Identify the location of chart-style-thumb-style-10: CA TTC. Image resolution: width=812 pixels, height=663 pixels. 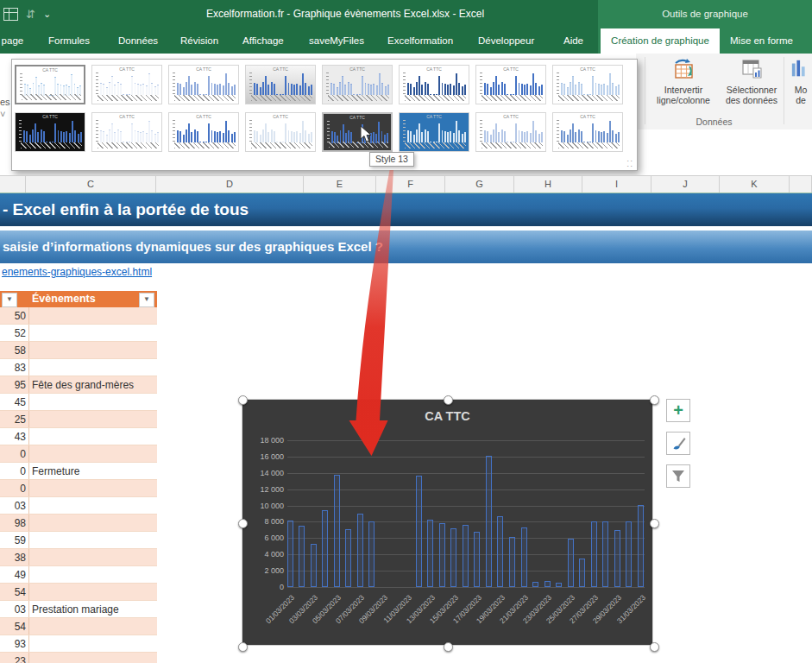
(127, 132).